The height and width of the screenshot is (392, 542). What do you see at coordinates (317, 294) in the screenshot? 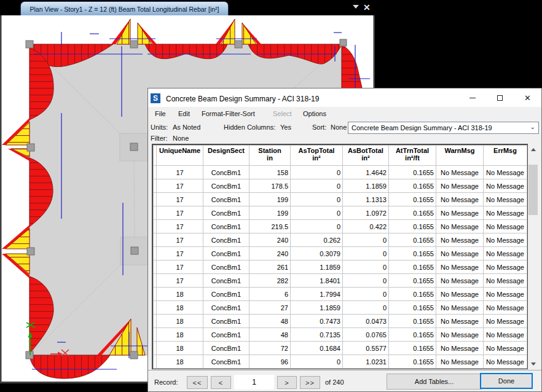
I see `table-cell: 1.7994` at bounding box center [317, 294].